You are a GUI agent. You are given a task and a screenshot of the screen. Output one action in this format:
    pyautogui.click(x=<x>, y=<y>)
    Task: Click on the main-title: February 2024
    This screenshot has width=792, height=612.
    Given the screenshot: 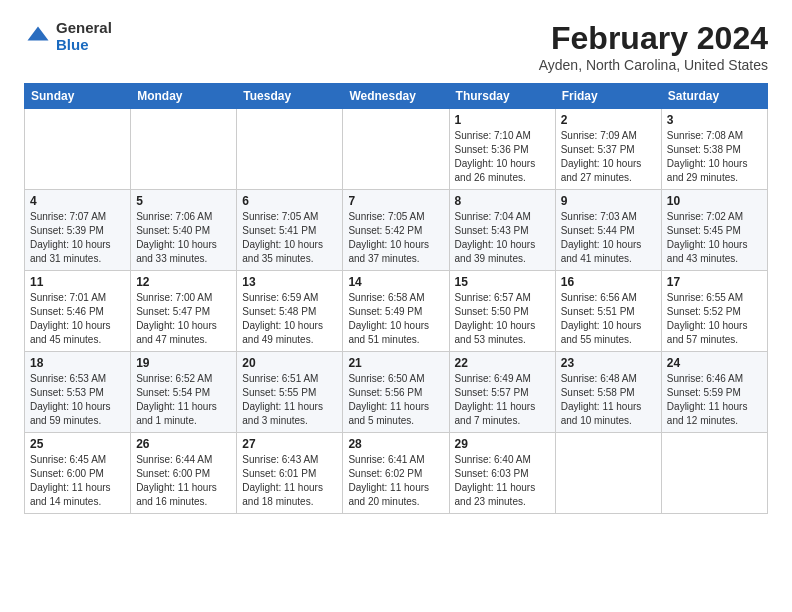 What is the action you would take?
    pyautogui.click(x=654, y=38)
    